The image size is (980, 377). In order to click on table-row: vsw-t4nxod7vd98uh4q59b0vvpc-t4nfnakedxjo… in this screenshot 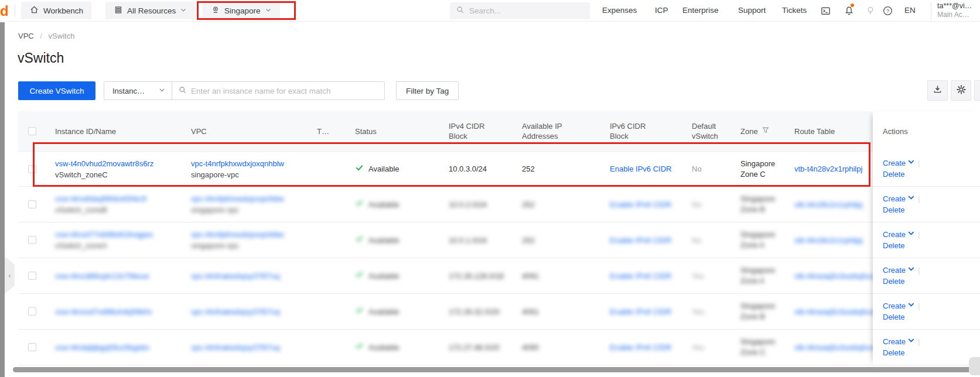, I will do `click(499, 311)`.